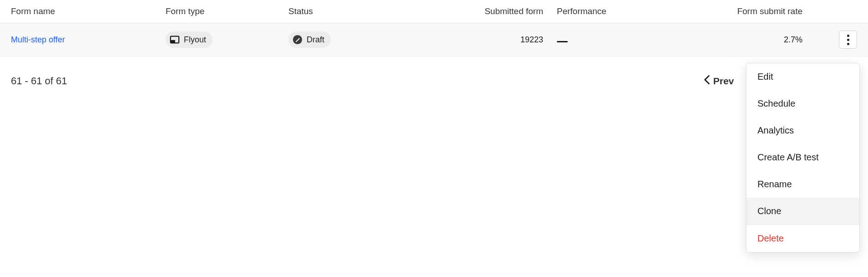 Image resolution: width=868 pixels, height=277 pixels. I want to click on menu-item-schedule: Schedule, so click(803, 97).